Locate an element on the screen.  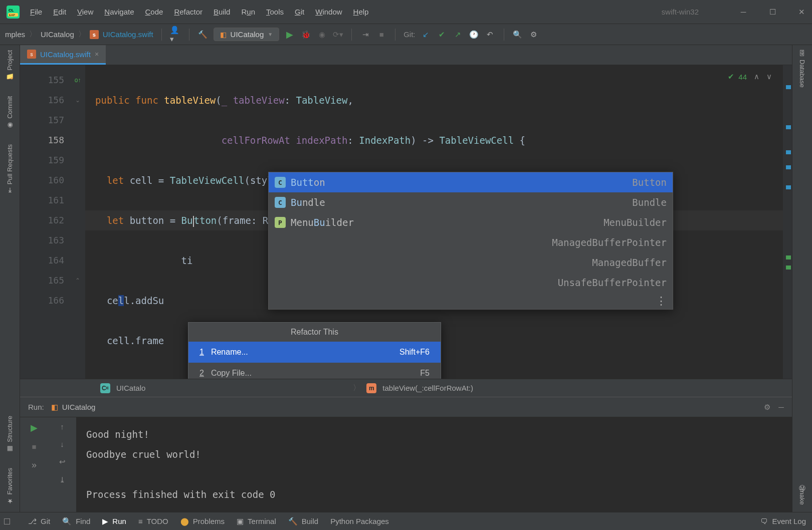
fold-gutter: o↑ ⌄ ⌃ is located at coordinates (78, 222).